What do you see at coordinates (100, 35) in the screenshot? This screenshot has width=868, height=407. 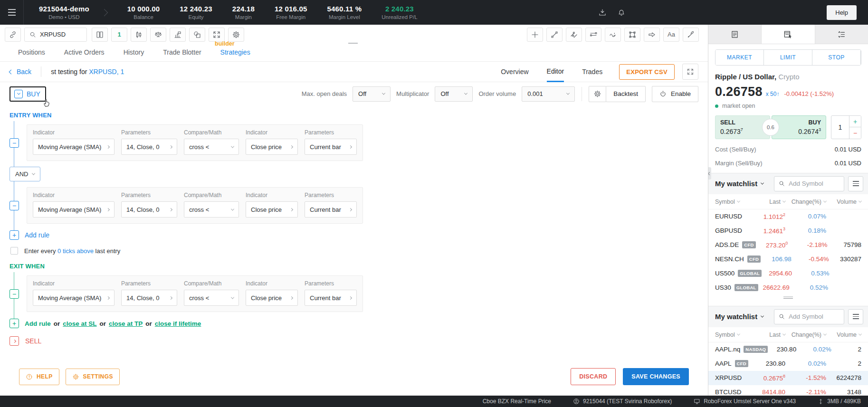 I see `layout-button` at bounding box center [100, 35].